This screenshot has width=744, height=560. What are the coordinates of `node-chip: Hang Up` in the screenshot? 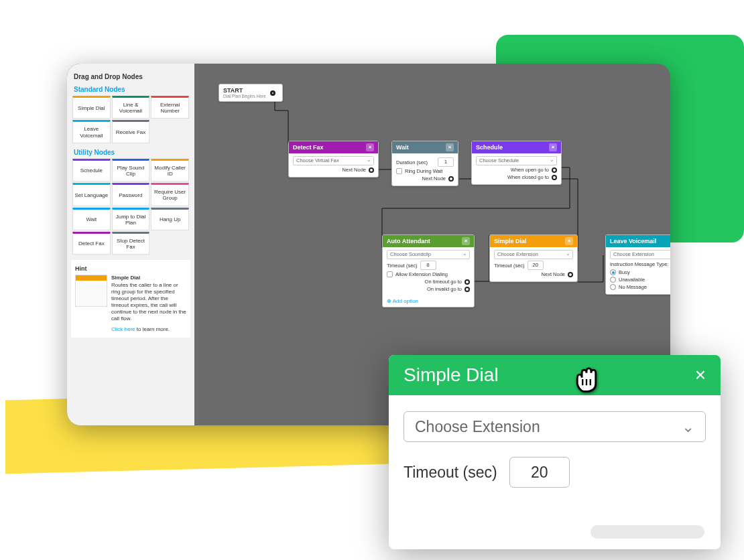 It's located at (170, 219).